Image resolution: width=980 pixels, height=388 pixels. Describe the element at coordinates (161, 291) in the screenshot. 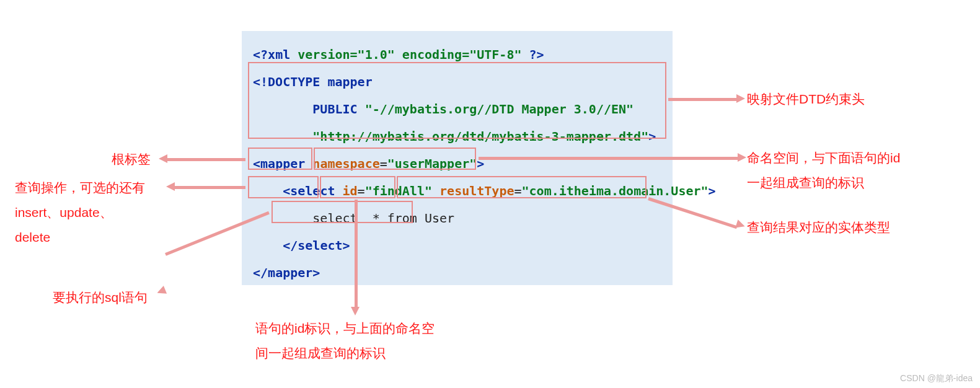

I see `arrow-sql-head` at that location.